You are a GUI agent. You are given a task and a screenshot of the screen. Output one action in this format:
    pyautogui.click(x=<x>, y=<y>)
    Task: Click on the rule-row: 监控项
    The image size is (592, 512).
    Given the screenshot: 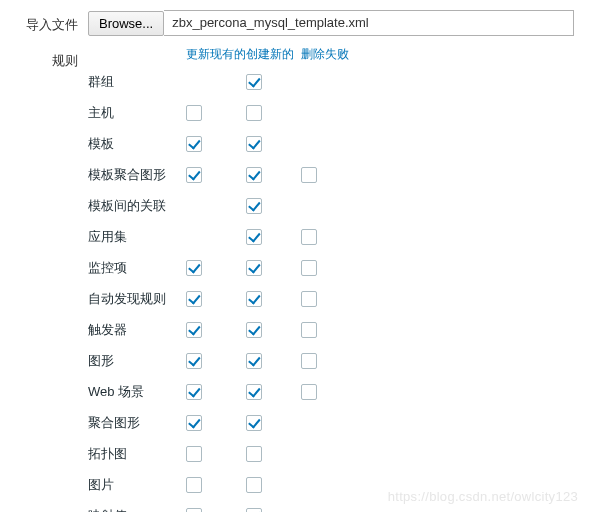 What is the action you would take?
    pyautogui.click(x=331, y=268)
    